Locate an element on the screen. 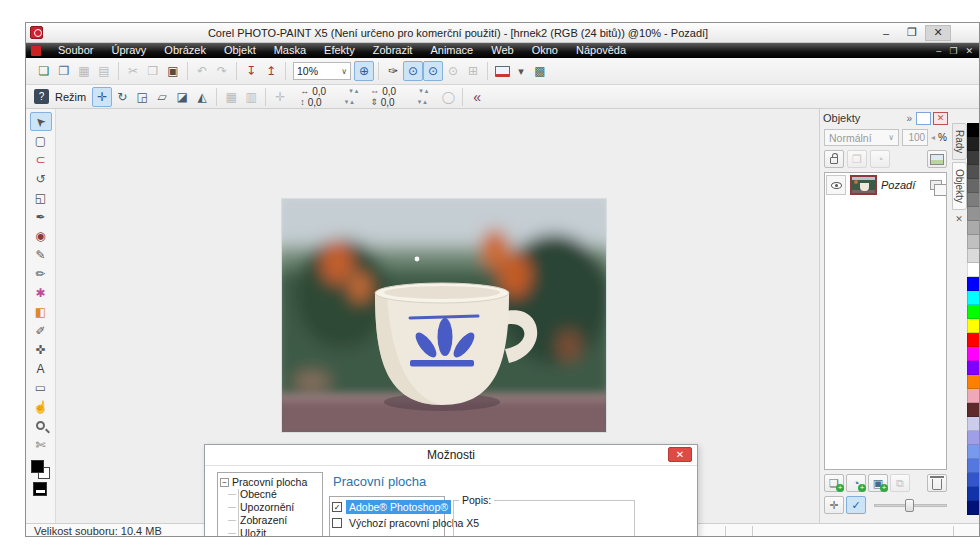 The image size is (980, 560). tab-objects: Objekty is located at coordinates (960, 186).